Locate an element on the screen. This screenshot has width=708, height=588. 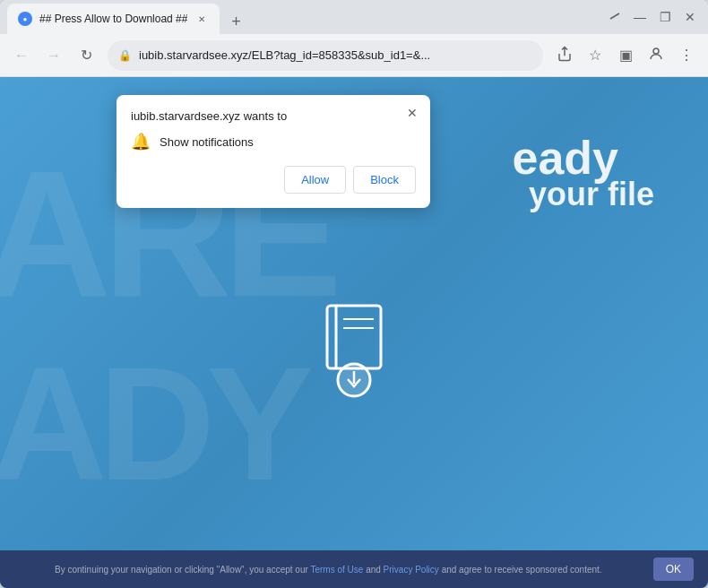
reload-icon: ↻ is located at coordinates (86, 56).